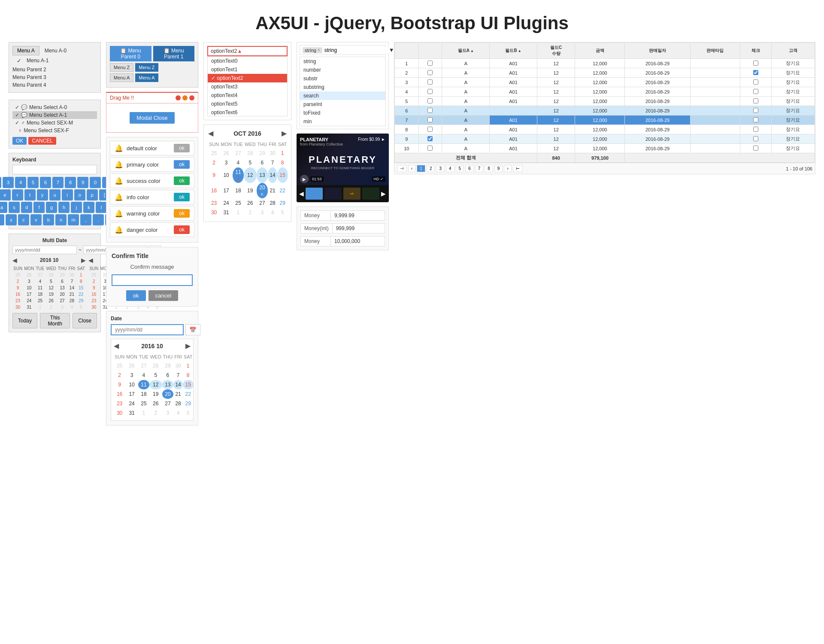 The width and height of the screenshot is (824, 644). What do you see at coordinates (15, 260) in the screenshot?
I see `left-cal-prev-button: ◀` at bounding box center [15, 260].